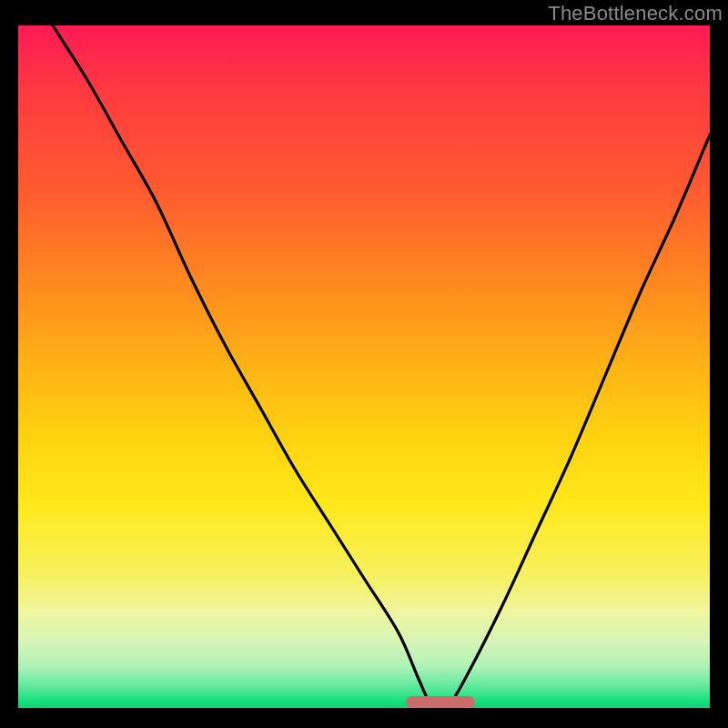 The width and height of the screenshot is (728, 728). I want to click on optimum-marker, so click(440, 703).